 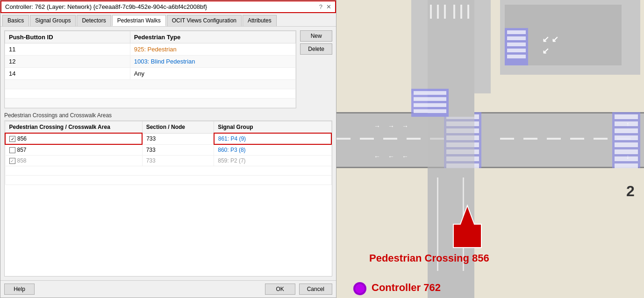 I want to click on col-signal-header: Signal Group, so click(x=273, y=128).